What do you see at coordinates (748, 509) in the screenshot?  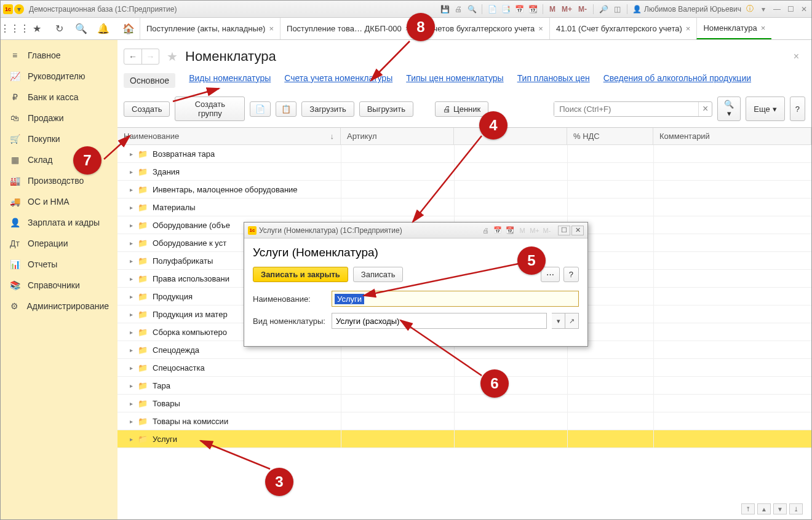 I see `nav-top-button: ⤒` at bounding box center [748, 509].